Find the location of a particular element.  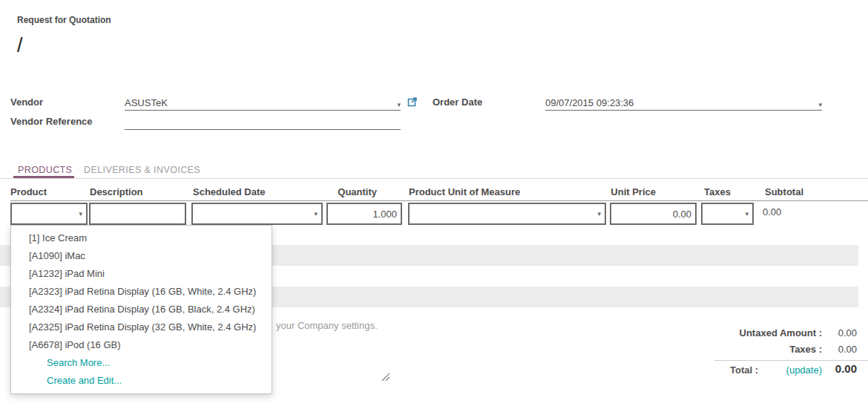

description-cell is located at coordinates (138, 214).